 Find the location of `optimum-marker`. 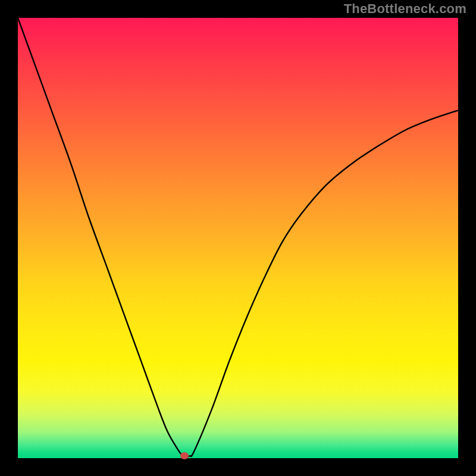

optimum-marker is located at coordinates (184, 456).